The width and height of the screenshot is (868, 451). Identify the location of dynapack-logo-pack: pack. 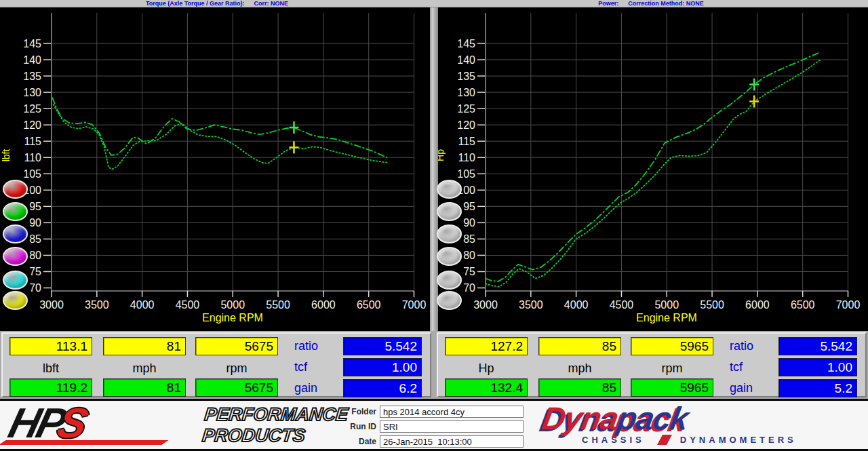
(652, 418).